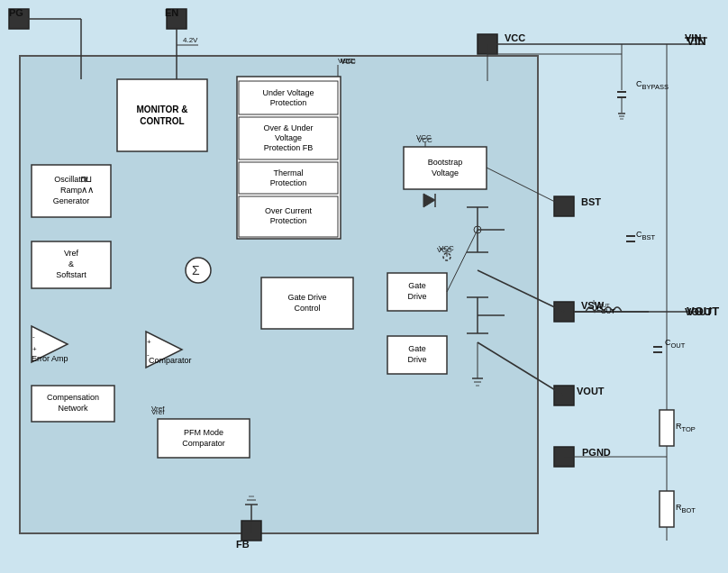 The width and height of the screenshot is (728, 573). What do you see at coordinates (645, 236) in the screenshot?
I see `c-bst-label: CBST` at bounding box center [645, 236].